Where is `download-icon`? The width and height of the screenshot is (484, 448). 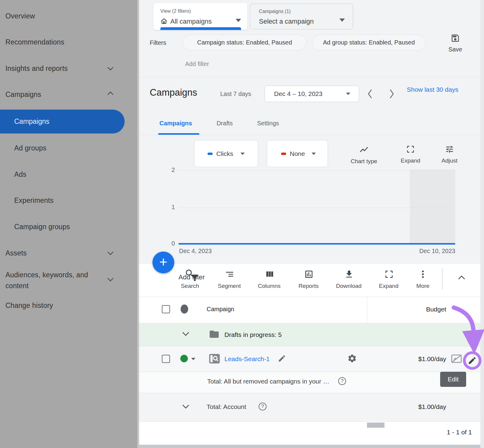 download-icon is located at coordinates (349, 275).